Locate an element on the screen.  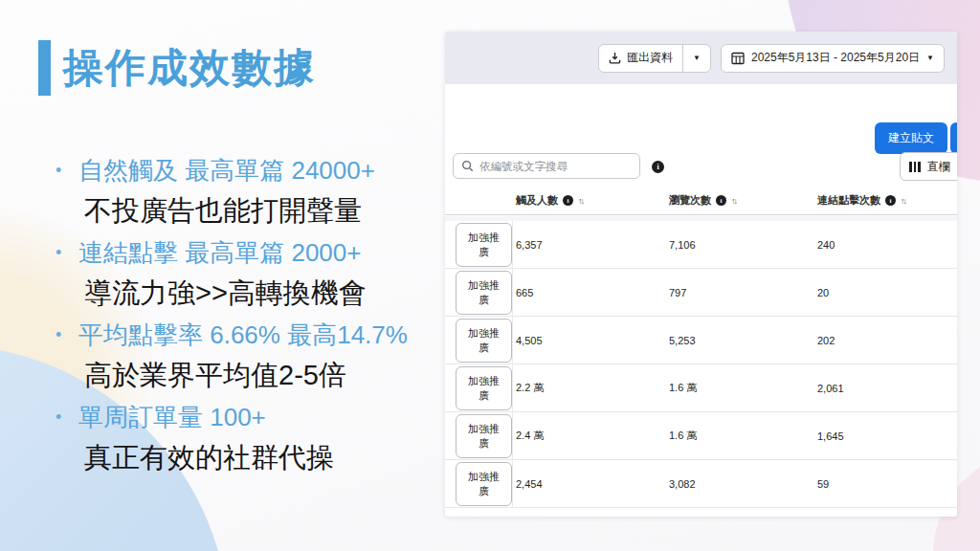
columns-button-label: 直欄 is located at coordinates (939, 166).